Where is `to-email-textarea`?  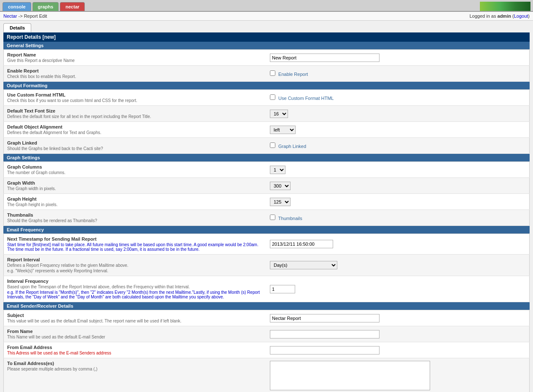 to-email-textarea is located at coordinates (350, 376).